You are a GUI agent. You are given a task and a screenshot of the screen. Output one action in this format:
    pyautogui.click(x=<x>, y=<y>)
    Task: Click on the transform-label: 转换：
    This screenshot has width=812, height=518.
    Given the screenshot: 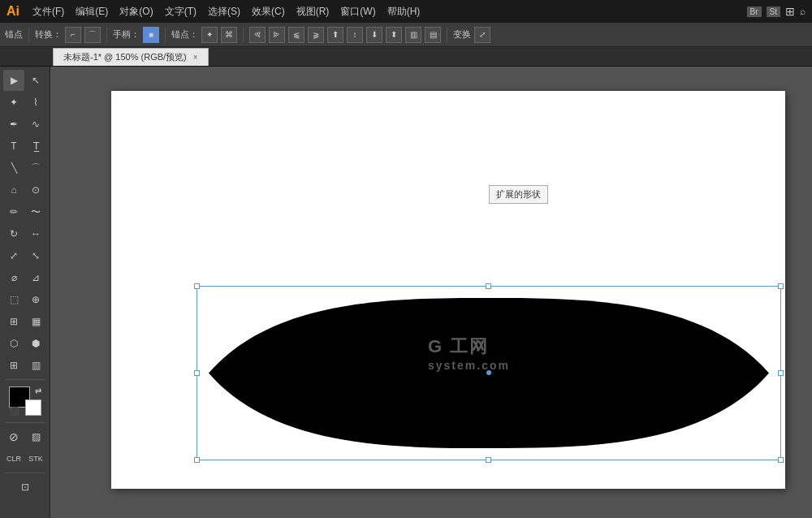 What is the action you would take?
    pyautogui.click(x=49, y=34)
    